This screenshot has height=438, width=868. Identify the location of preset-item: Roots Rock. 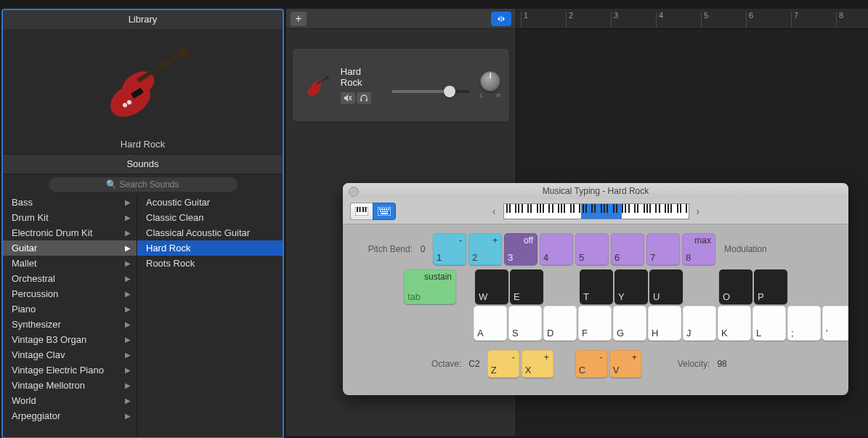
(210, 263).